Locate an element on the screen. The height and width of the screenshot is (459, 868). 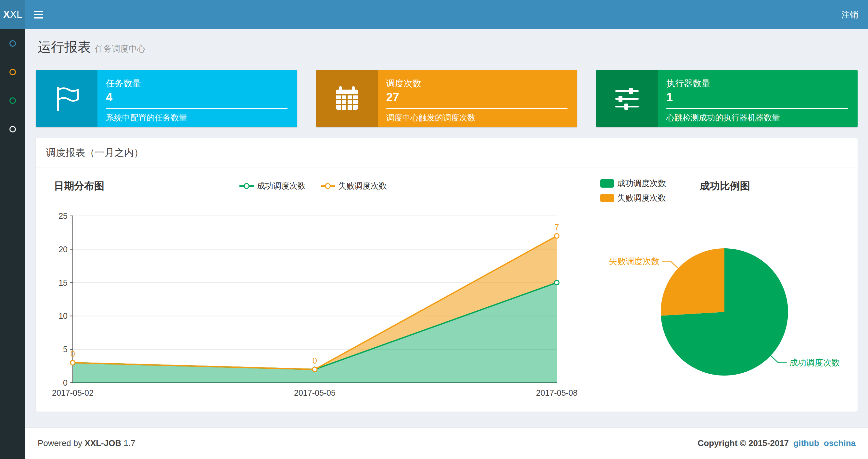
stat-value: 4 is located at coordinates (197, 97).